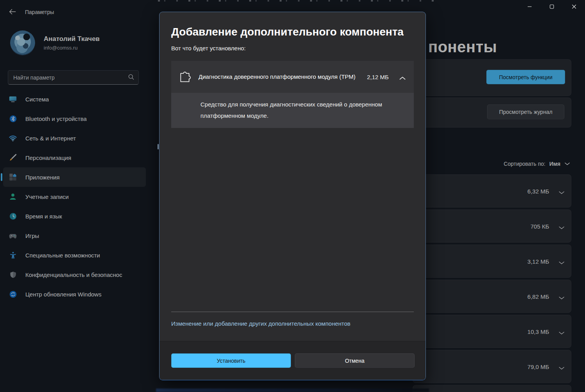 Image resolution: width=585 pixels, height=392 pixels. Describe the element at coordinates (158, 147) in the screenshot. I see `scrollbar-thumb` at that location.